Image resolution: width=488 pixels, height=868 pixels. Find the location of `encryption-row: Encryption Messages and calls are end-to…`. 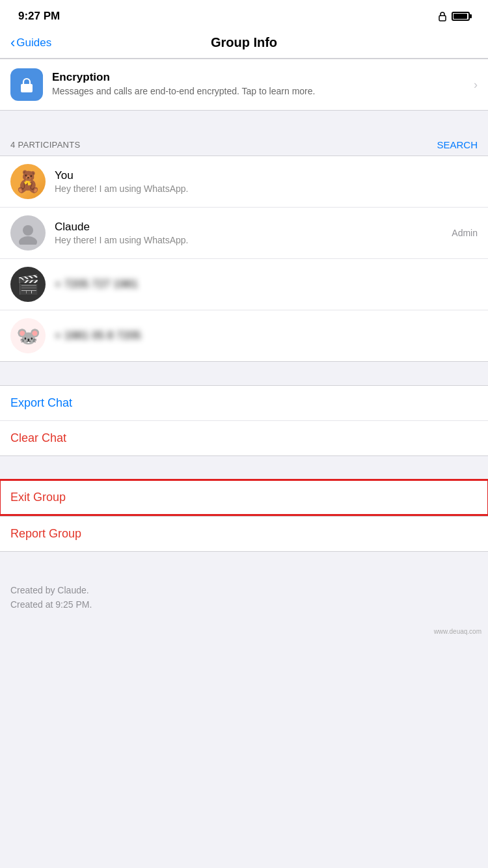

encryption-row: Encryption Messages and calls are end-to… is located at coordinates (244, 85).